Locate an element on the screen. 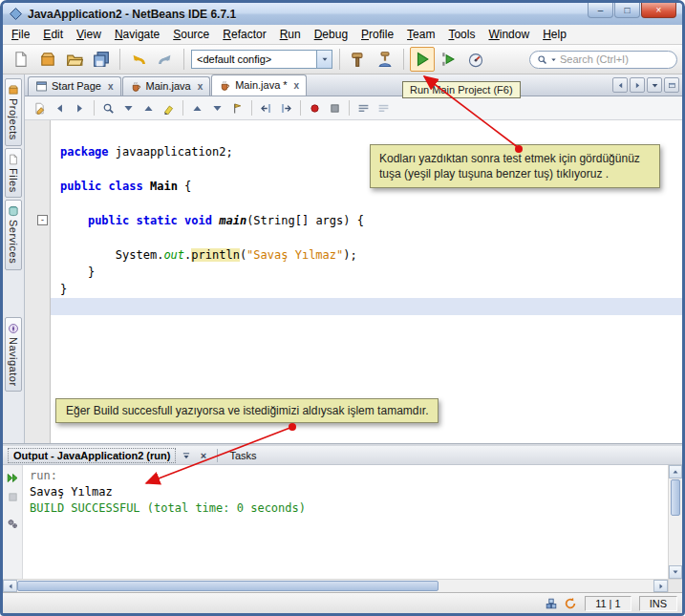  maximize-view-button is located at coordinates (672, 85).